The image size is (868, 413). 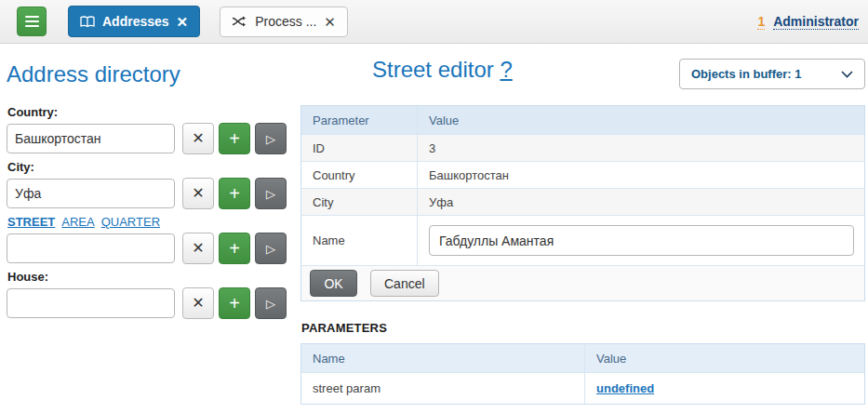 What do you see at coordinates (32, 221) in the screenshot?
I see `tab-street: STREET` at bounding box center [32, 221].